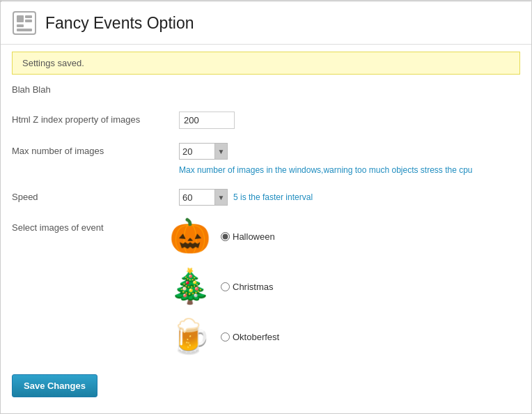 The width and height of the screenshot is (532, 414). What do you see at coordinates (266, 120) in the screenshot?
I see `z-index-row: Html Z index property of images` at bounding box center [266, 120].